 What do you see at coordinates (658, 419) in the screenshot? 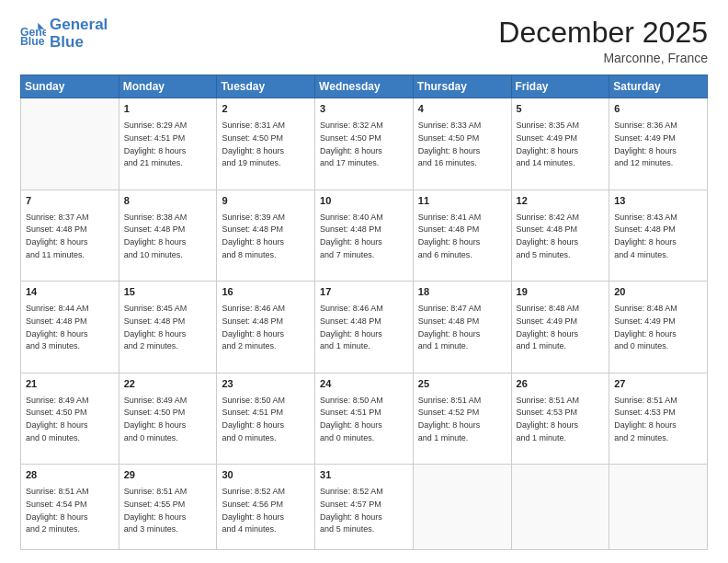
I see `calendar-cell: 27Sunrise: 8:51 AMSunset: 4:53 PMDayligh…` at bounding box center [658, 419].